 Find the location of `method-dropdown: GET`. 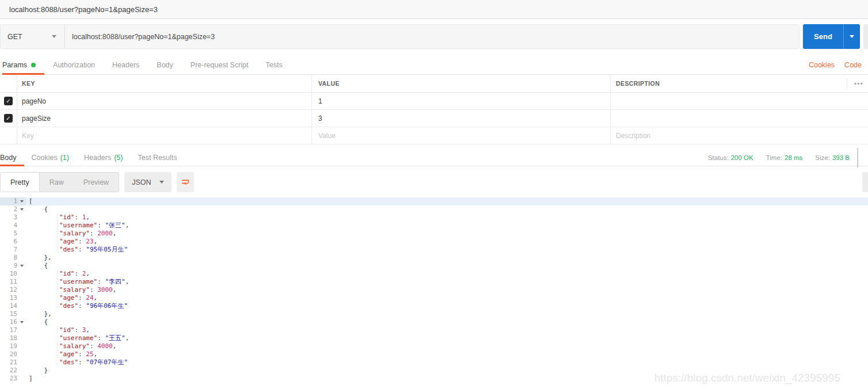

method-dropdown: GET is located at coordinates (33, 37).